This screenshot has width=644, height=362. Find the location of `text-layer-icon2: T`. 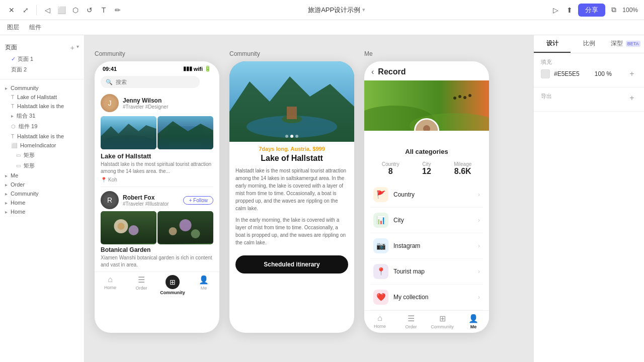

text-layer-icon2: T is located at coordinates (13, 107).